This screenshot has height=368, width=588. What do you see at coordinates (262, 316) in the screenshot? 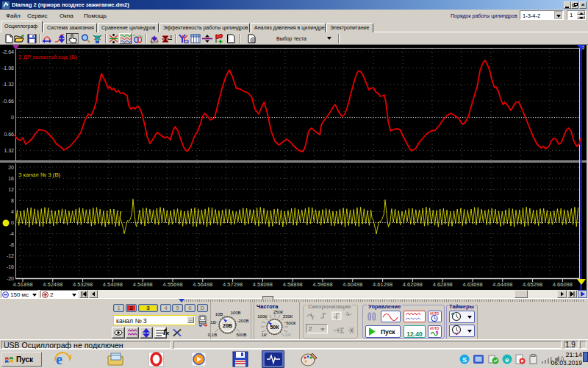
I see `svg-text: 100К` at bounding box center [262, 316].